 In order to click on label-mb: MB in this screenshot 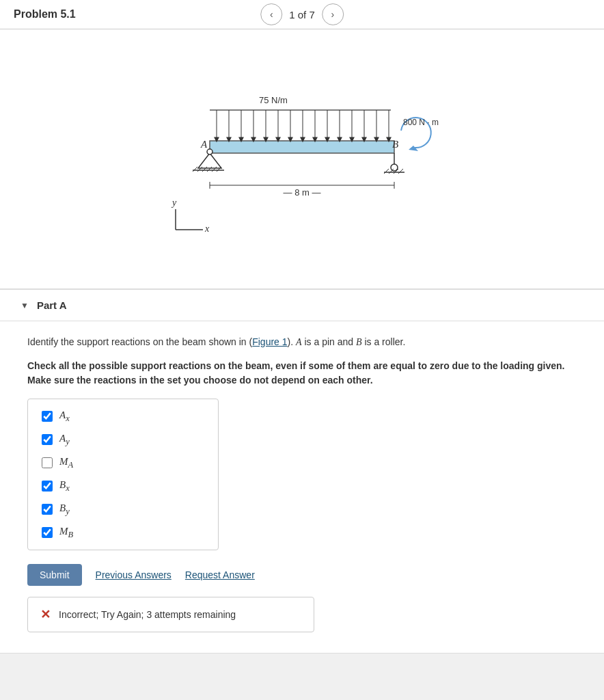, I will do `click(66, 533)`.